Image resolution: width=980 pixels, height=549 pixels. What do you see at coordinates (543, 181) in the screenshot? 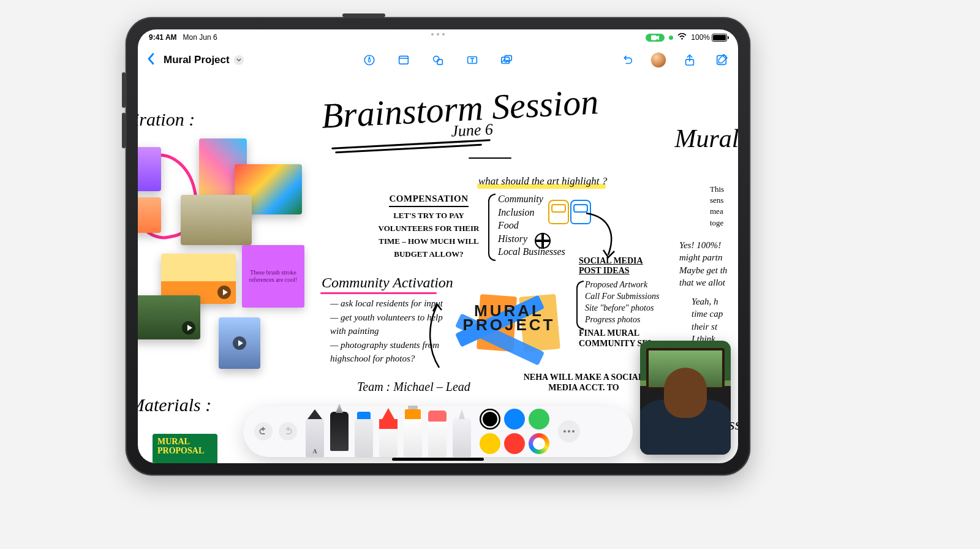
I see `note-highlight-q: what should the art highlight ?` at bounding box center [543, 181].